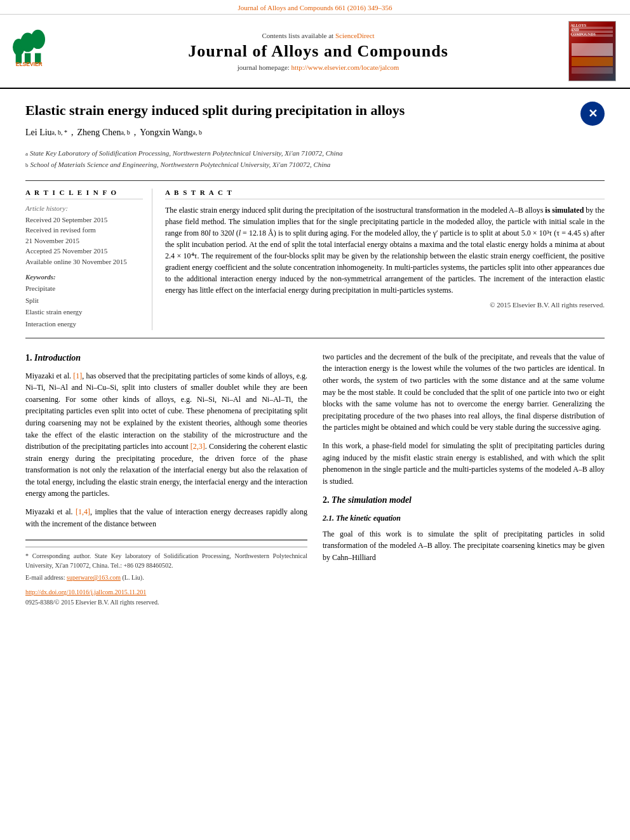  I want to click on keyword-2: Split, so click(84, 301).